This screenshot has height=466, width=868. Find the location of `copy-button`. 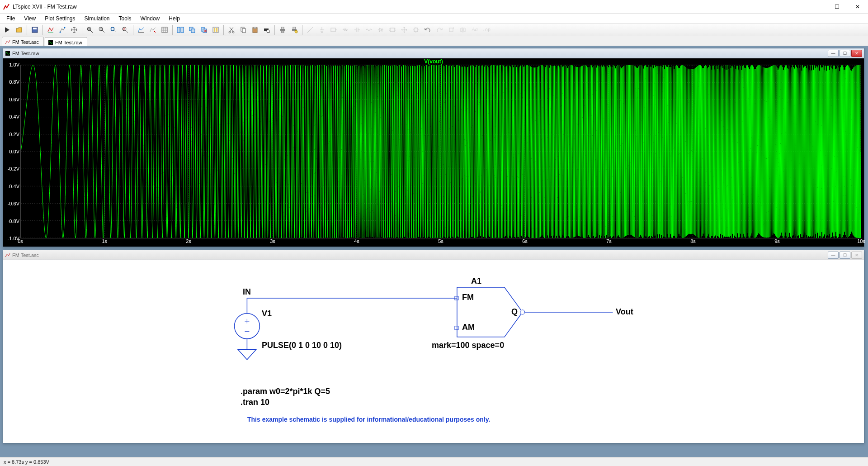

copy-button is located at coordinates (243, 30).